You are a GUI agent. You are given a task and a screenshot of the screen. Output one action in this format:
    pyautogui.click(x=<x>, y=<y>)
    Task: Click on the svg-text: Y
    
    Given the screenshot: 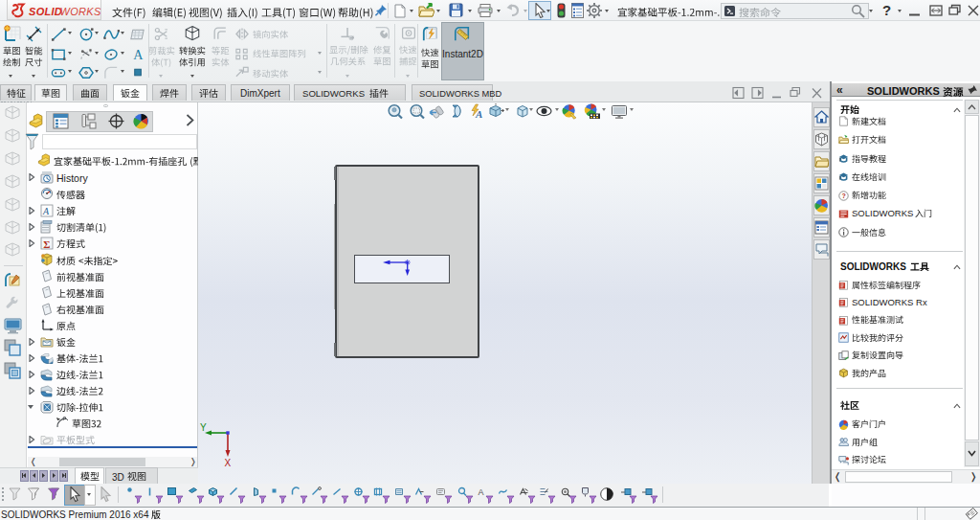 What is the action you would take?
    pyautogui.click(x=203, y=427)
    